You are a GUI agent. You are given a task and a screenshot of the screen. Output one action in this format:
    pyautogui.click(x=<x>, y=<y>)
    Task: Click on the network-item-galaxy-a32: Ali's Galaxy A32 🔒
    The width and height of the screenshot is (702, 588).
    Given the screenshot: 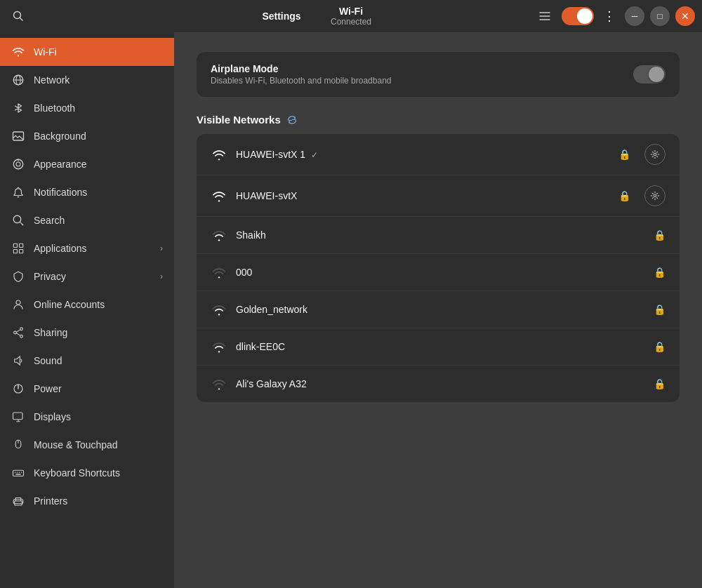 What is the action you would take?
    pyautogui.click(x=438, y=384)
    